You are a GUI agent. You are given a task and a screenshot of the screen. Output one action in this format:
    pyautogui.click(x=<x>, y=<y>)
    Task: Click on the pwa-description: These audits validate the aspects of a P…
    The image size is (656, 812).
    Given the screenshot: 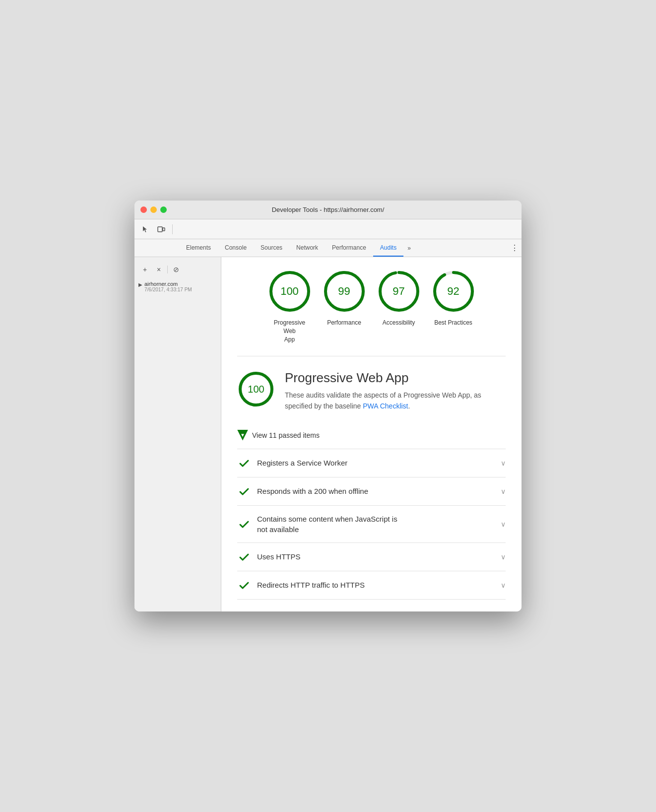 What is the action you would take?
    pyautogui.click(x=395, y=401)
    